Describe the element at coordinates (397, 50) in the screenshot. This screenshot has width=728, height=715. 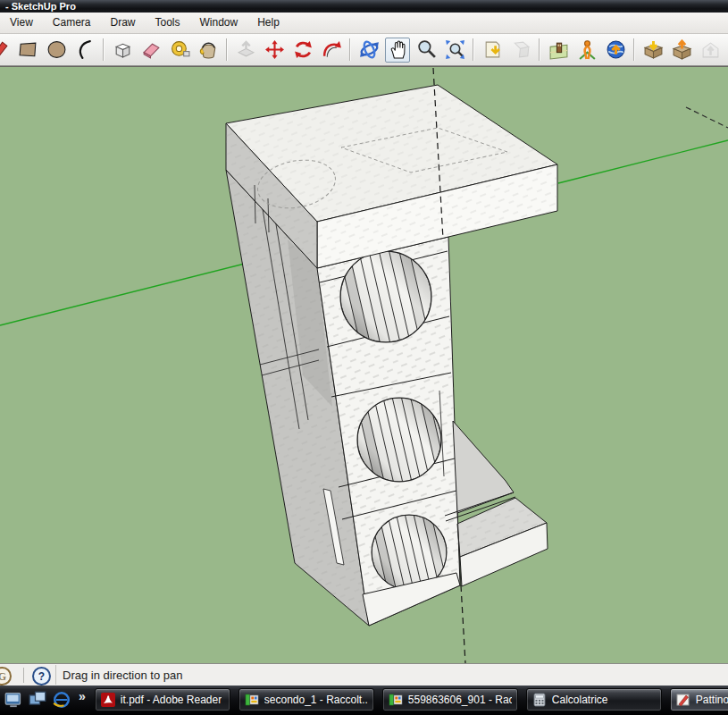
I see `pan-tool` at that location.